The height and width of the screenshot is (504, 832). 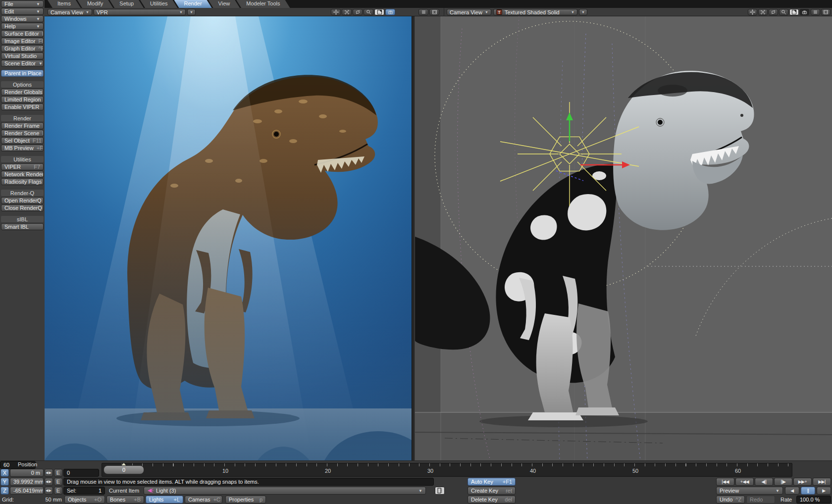 What do you see at coordinates (761, 500) in the screenshot?
I see `redo-button: Redo` at bounding box center [761, 500].